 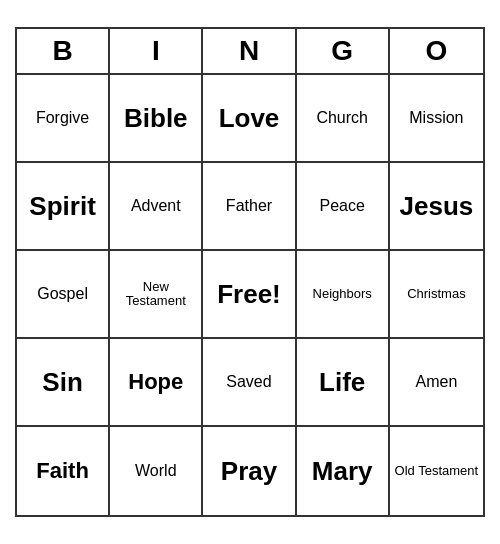 What do you see at coordinates (64, 119) in the screenshot?
I see `bingo-cell: Forgive` at bounding box center [64, 119].